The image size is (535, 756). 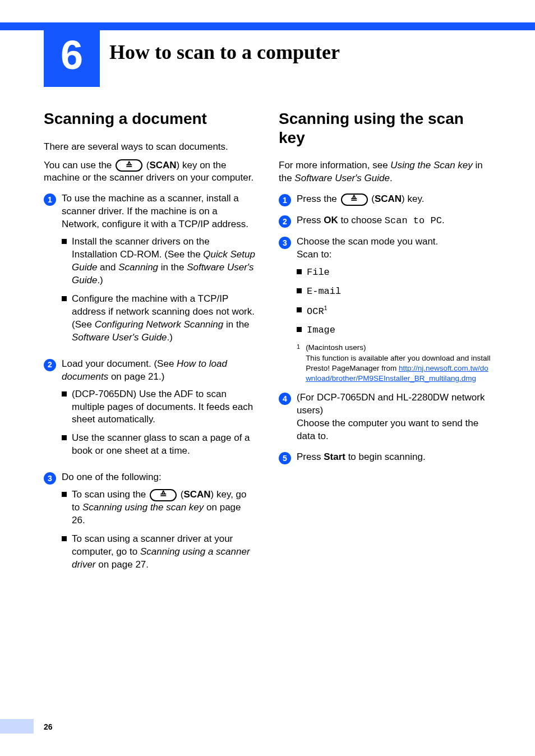 I want to click on text: To scan using the, so click(x=110, y=495).